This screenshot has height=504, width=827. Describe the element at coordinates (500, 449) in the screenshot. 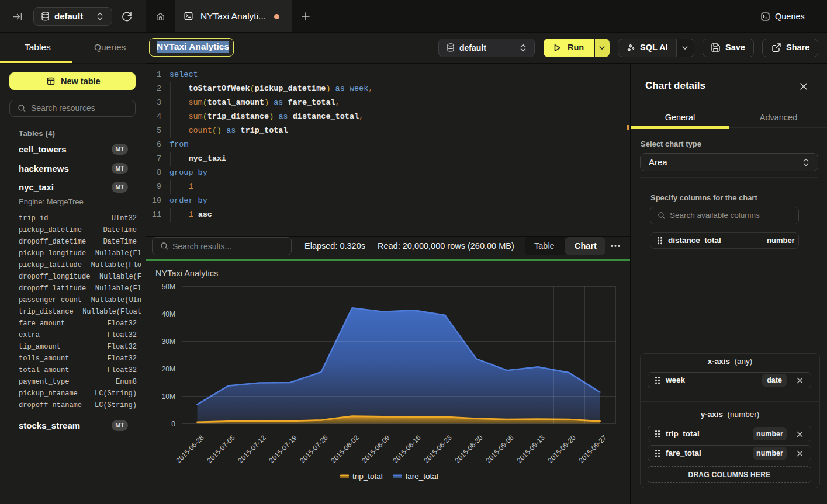

I see `svg-text: 2015-09-06` at that location.